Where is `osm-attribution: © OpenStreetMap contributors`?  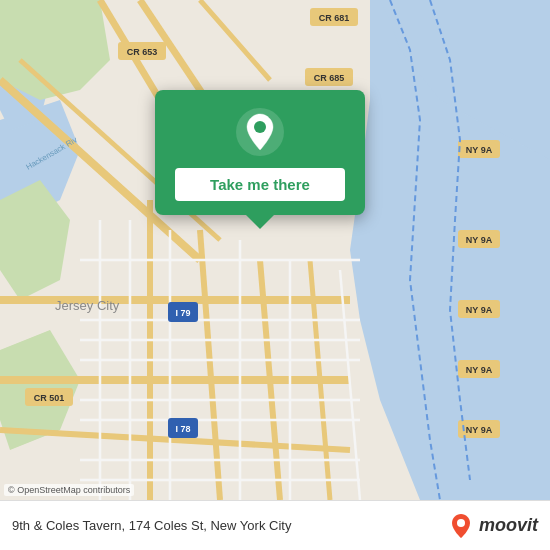
osm-attribution: © OpenStreetMap contributors is located at coordinates (69, 490).